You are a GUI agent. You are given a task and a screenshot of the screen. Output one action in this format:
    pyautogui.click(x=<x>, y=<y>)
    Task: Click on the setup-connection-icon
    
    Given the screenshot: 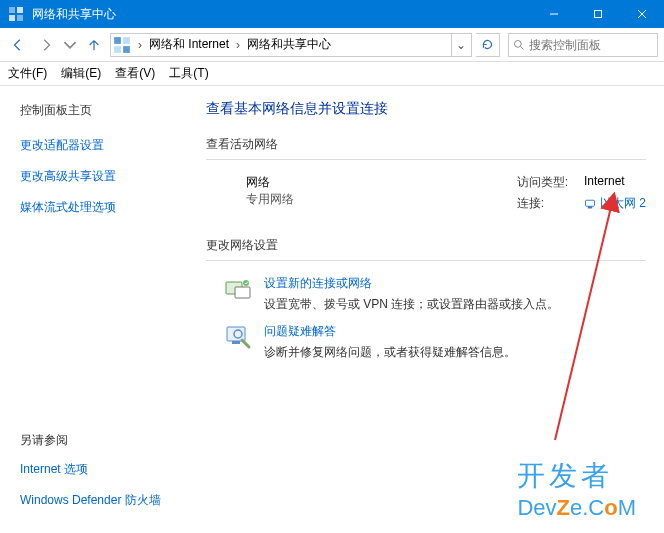 What is the action you would take?
    pyautogui.click(x=238, y=289)
    